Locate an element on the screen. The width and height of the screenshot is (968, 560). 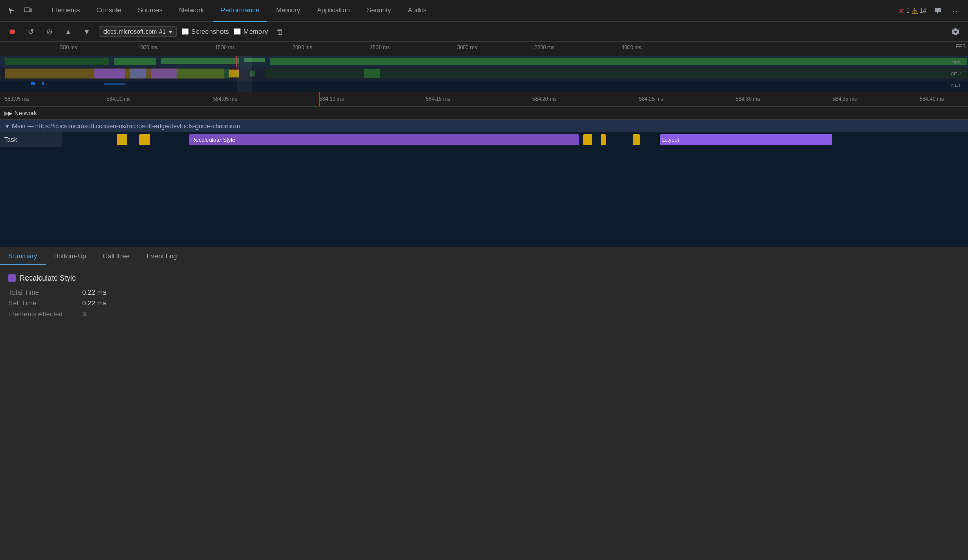
tab-summary: Summary is located at coordinates (23, 256).